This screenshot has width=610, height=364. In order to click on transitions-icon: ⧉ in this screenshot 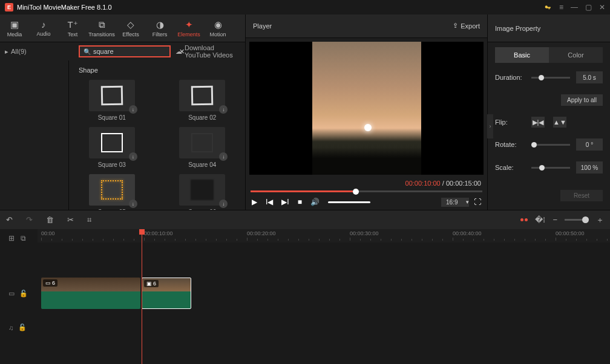, I will do `click(102, 25)`.